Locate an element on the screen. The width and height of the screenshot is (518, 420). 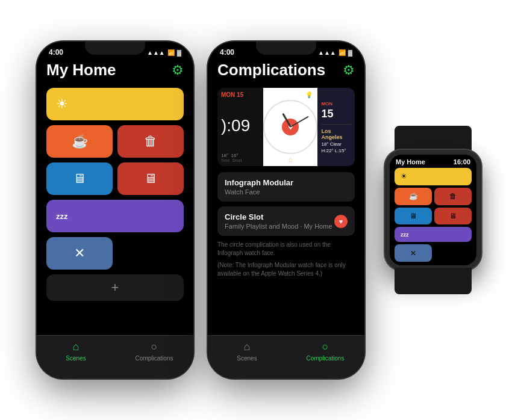
phone-left-notch is located at coordinates (115, 48).